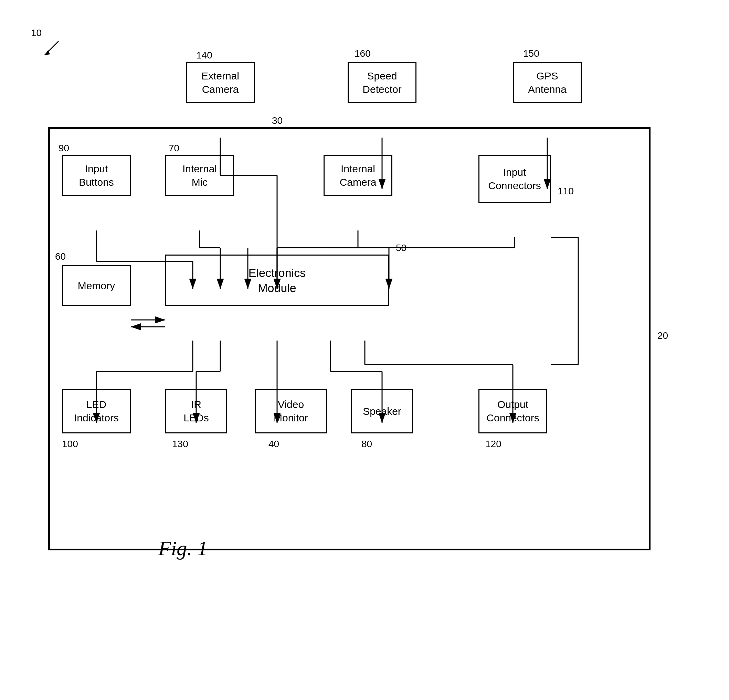 This screenshot has width=729, height=700. What do you see at coordinates (382, 411) in the screenshot?
I see `speaker-box: Speaker` at bounding box center [382, 411].